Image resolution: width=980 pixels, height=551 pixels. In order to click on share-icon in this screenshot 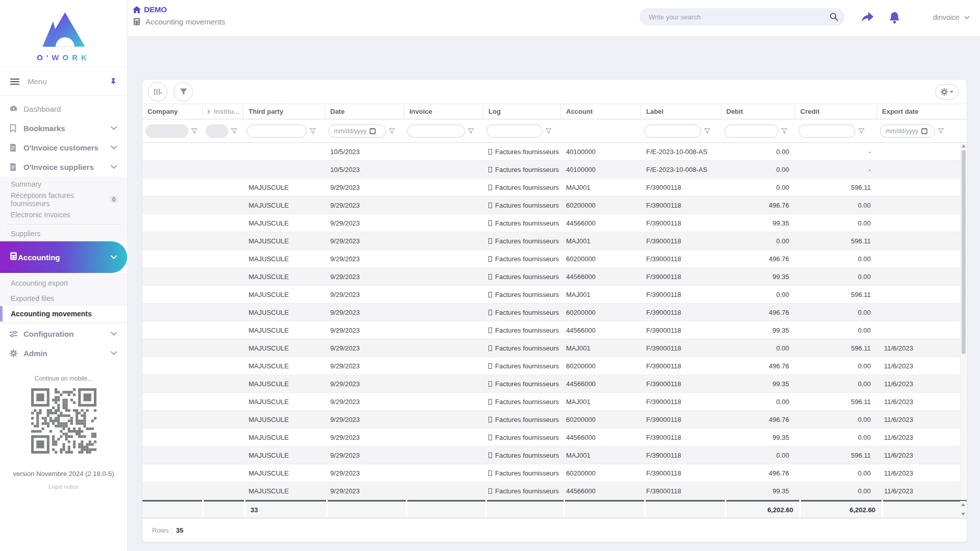, I will do `click(868, 17)`.